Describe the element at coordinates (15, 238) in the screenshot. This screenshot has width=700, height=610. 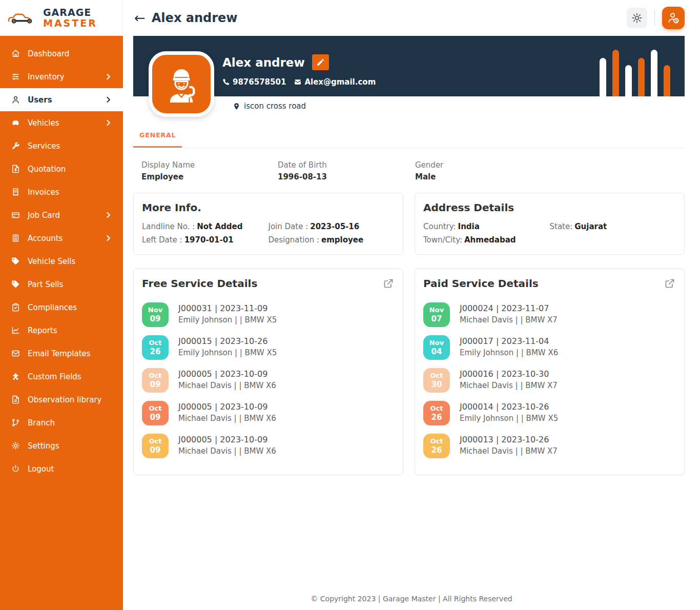
I see `calculator-icon` at that location.